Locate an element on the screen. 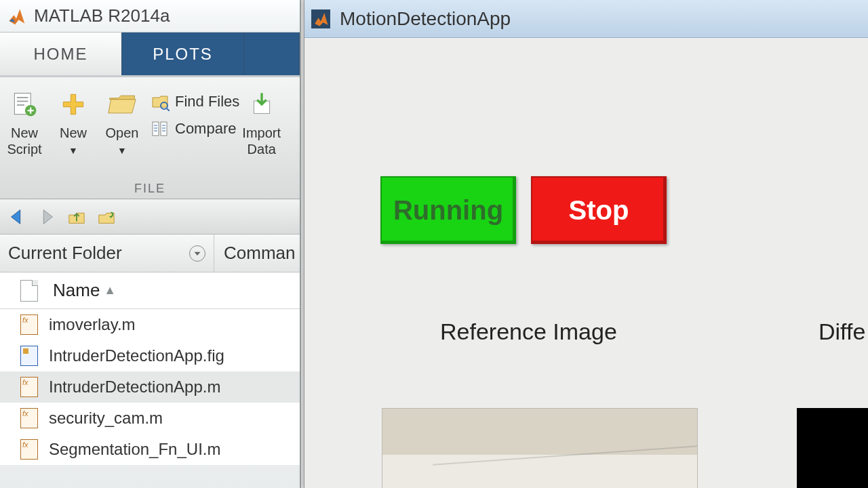  name-column-header: Name is located at coordinates (76, 290).